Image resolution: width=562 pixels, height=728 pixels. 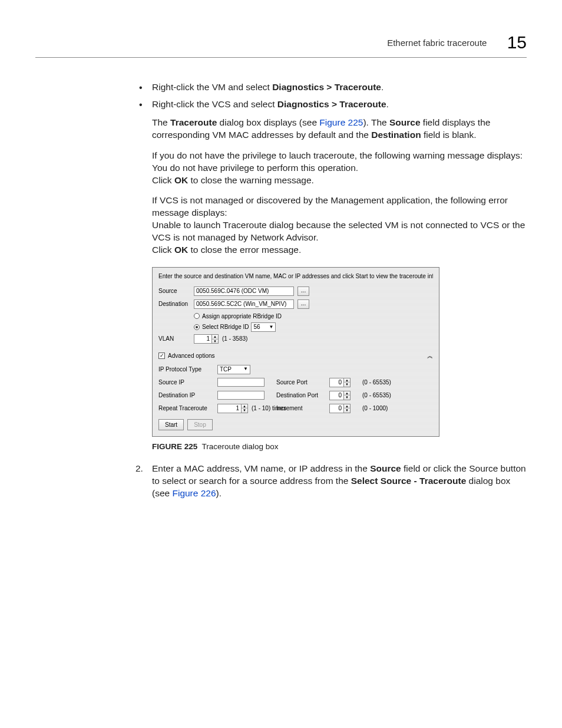 What do you see at coordinates (174, 447) in the screenshot?
I see `figure-number: FIGURE 225` at bounding box center [174, 447].